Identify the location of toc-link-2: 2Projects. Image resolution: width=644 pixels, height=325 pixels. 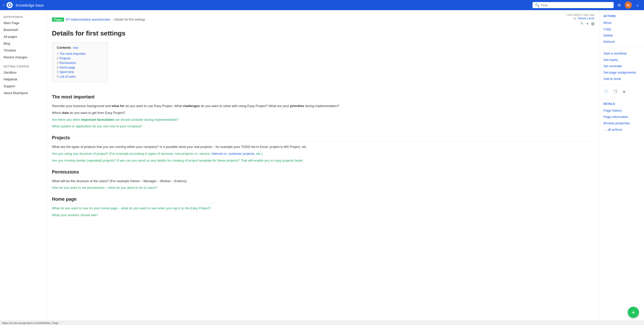
(64, 58).